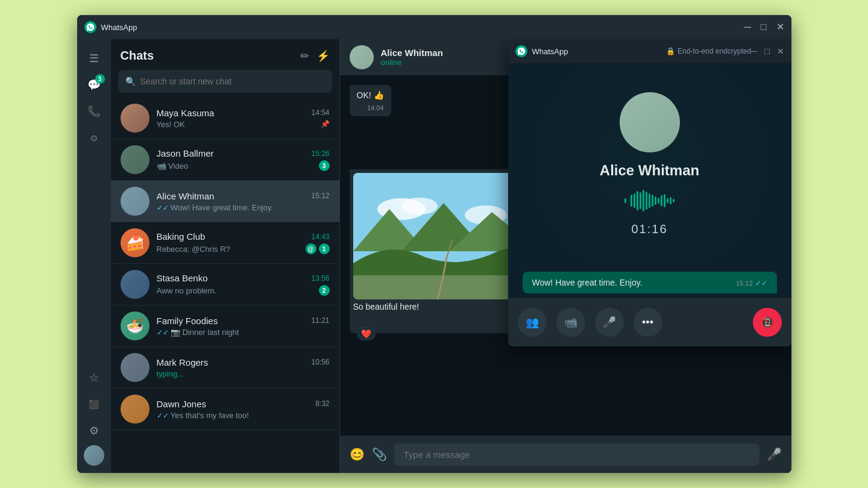 The image size is (868, 488). I want to click on message-input-area: 😊 📎 🎤, so click(565, 454).